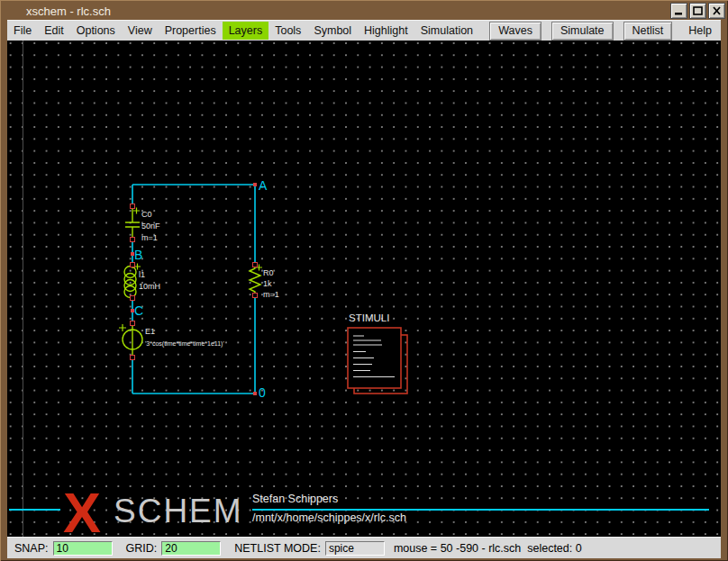 The height and width of the screenshot is (561, 728). Describe the element at coordinates (717, 11) in the screenshot. I see `close-button` at that location.